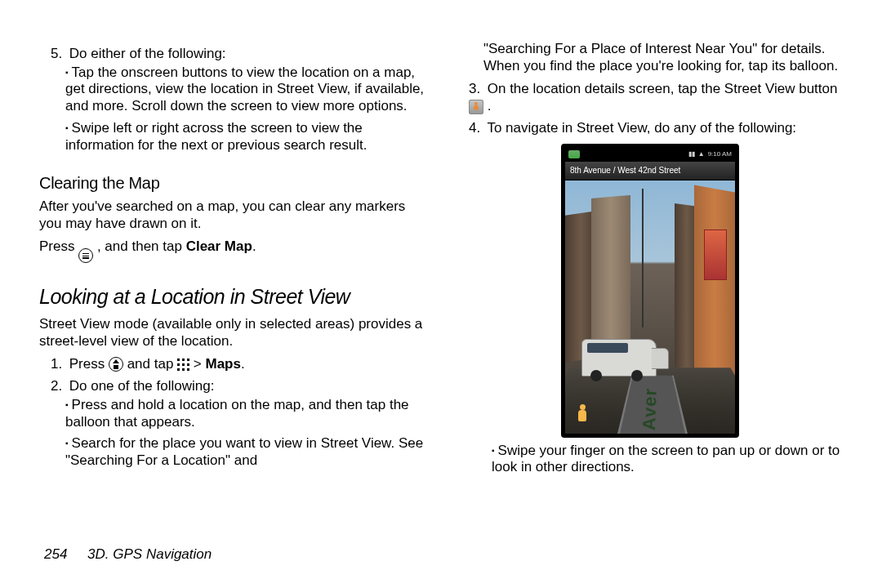 The height and width of the screenshot is (588, 882). I want to click on sv-step-2: 2. Do one of the following:, so click(238, 387).